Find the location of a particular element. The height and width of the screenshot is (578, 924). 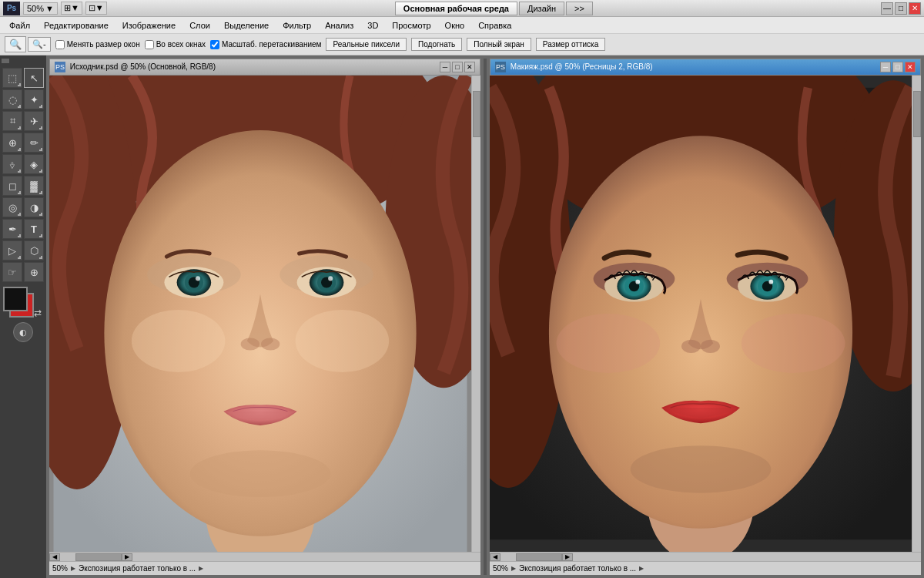

zoom-dropdown: 50% ▼ is located at coordinates (40, 8).